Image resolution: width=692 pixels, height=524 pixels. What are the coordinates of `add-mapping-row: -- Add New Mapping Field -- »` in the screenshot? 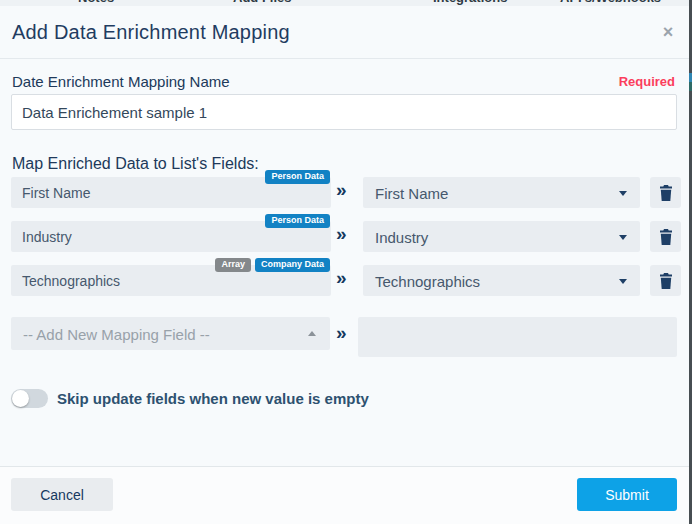 It's located at (344, 340).